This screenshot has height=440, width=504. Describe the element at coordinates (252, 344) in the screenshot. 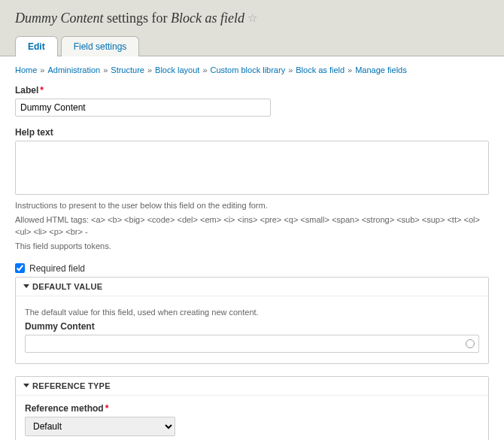

I see `default-value-input` at that location.